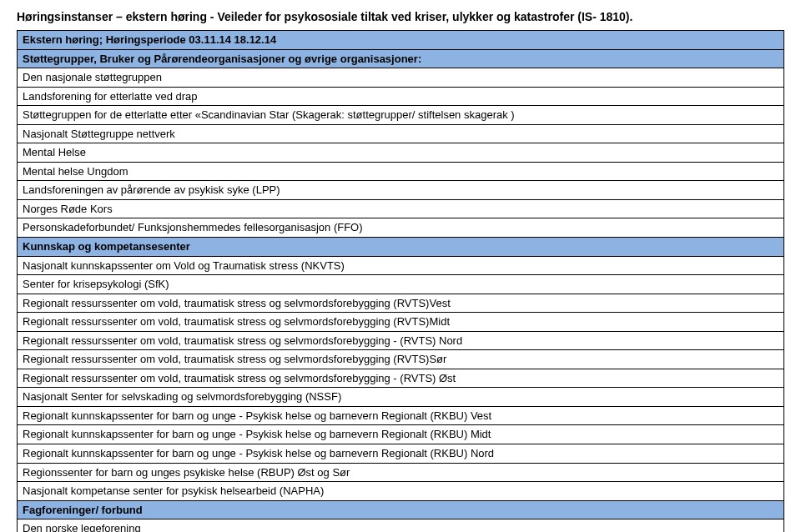 The width and height of the screenshot is (801, 532). Describe the element at coordinates (400, 208) in the screenshot. I see `table-row: Norges Røde Kors` at that location.